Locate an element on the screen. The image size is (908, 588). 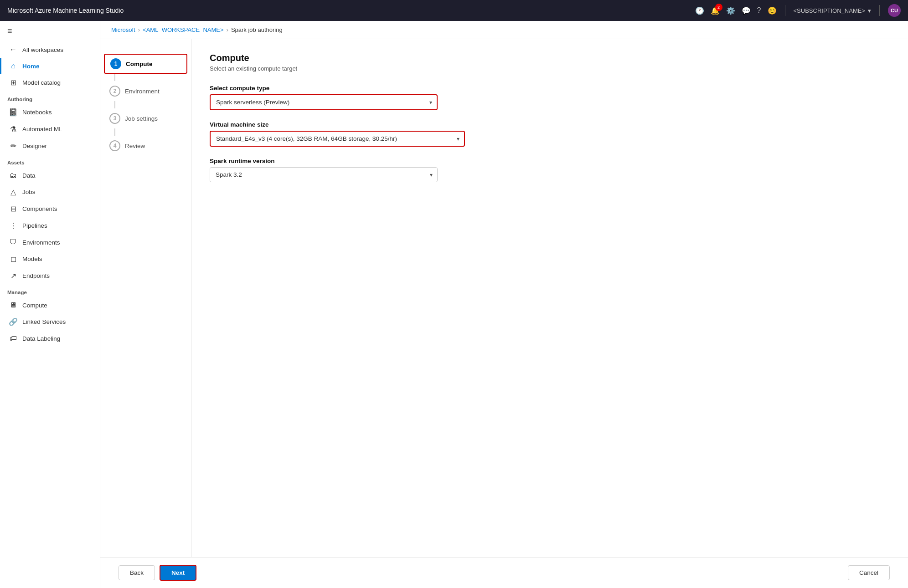
topbar-divider2 is located at coordinates (880, 10).